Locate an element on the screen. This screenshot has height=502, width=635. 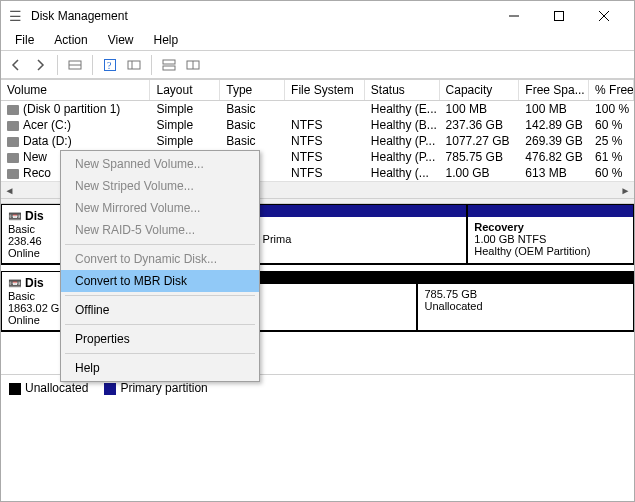
disk-1-state: Online is located at coordinates (24, 320).